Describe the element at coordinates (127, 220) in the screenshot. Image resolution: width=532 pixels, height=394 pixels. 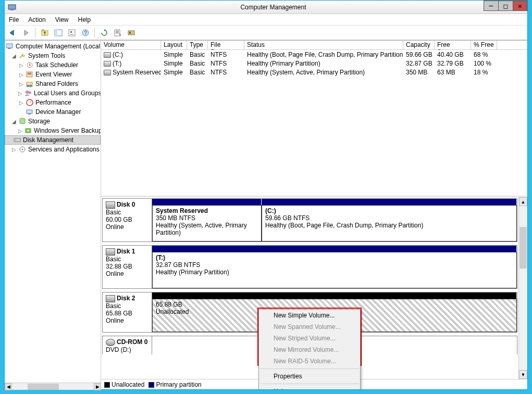
I see `disk-info: Disk 0 Basic 60.00 GB Online` at that location.